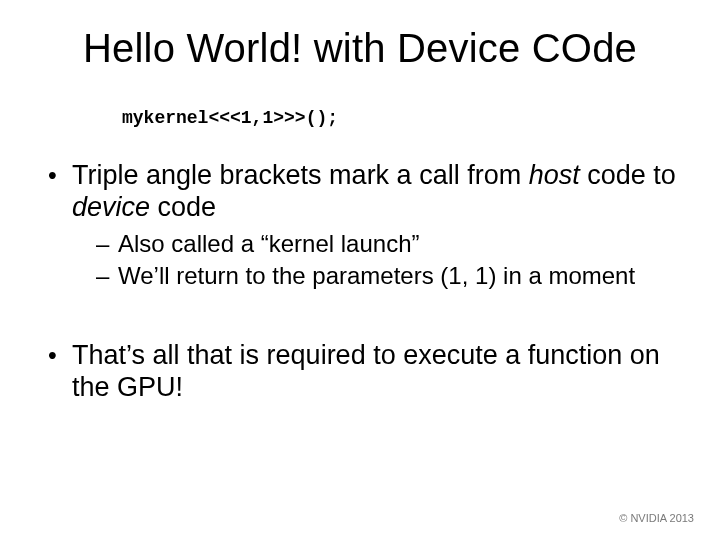 This screenshot has width=720, height=540. What do you see at coordinates (364, 320) in the screenshot?
I see `spacer` at bounding box center [364, 320].